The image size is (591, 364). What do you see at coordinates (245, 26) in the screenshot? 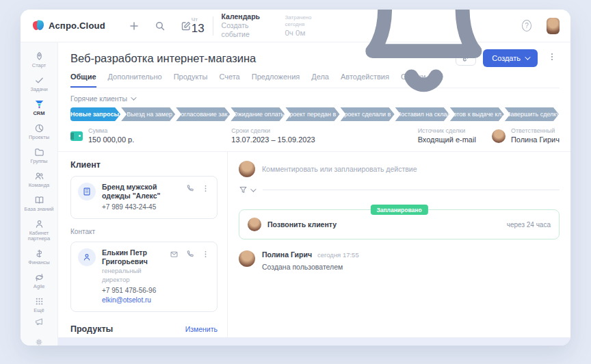
I see `calendar-widget: Календарь Создать событие` at bounding box center [245, 26].